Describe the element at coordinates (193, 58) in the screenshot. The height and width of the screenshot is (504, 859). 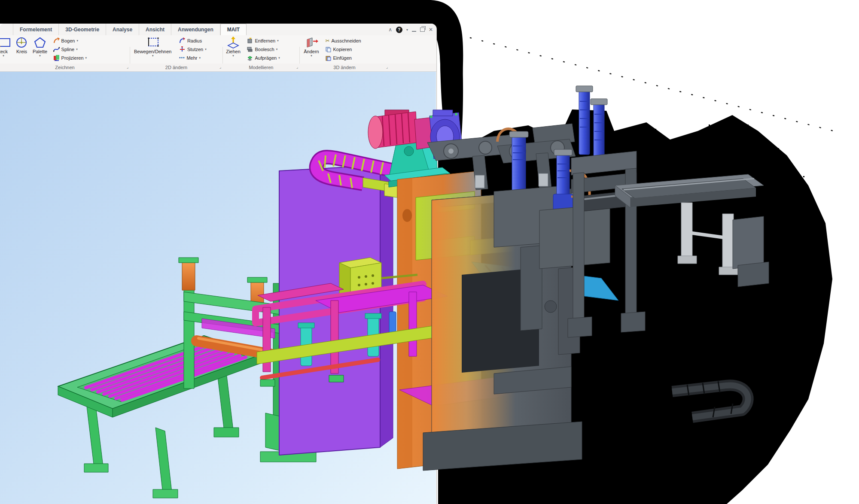
I see `mehr-2d-button: ••• Mehr ▾` at that location.